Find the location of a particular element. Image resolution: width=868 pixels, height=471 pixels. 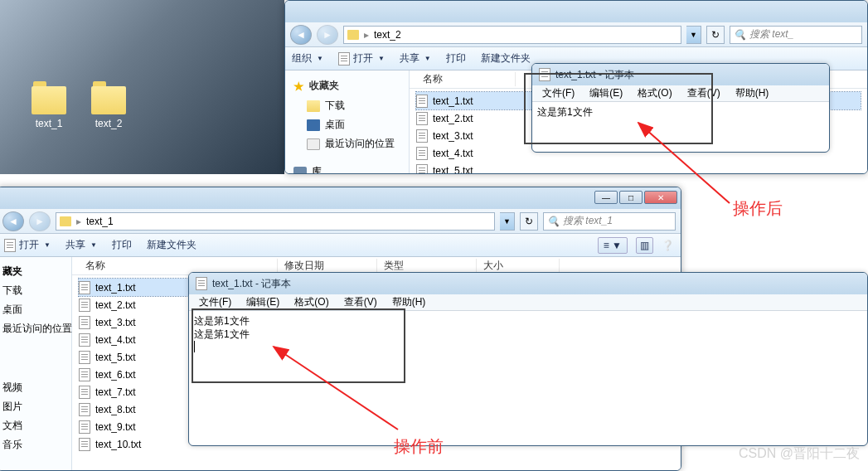

view-options-button: ≡ ▼ is located at coordinates (613, 245).